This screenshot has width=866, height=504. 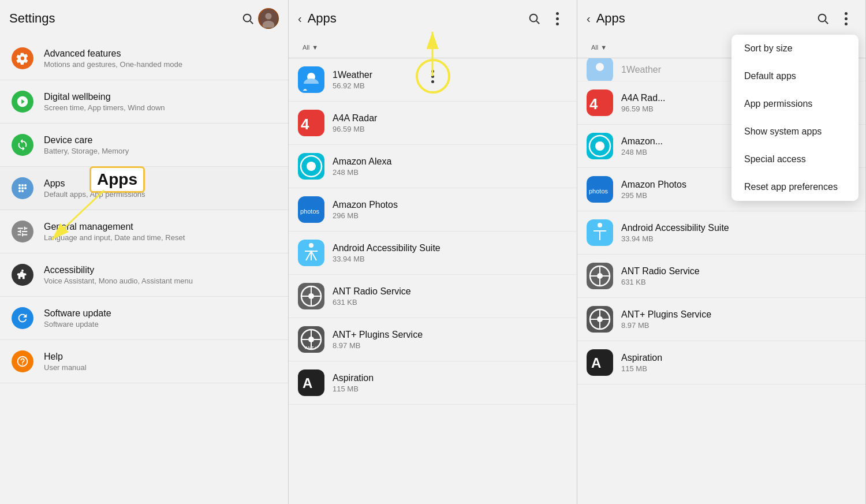 What do you see at coordinates (160, 357) in the screenshot?
I see `help-title: Help` at bounding box center [160, 357].